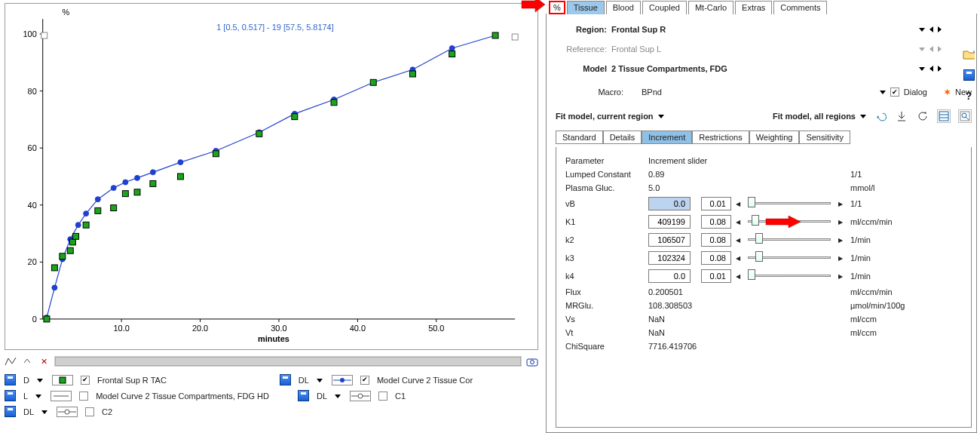 The width and height of the screenshot is (980, 433). I want to click on subtab-sensitivity: Sensitivity, so click(825, 137).